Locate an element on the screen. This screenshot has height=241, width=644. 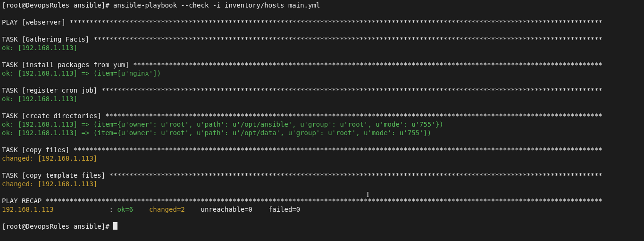
task-gathering-facts: TASK [Gathering Facts] *****************… is located at coordinates (302, 39).